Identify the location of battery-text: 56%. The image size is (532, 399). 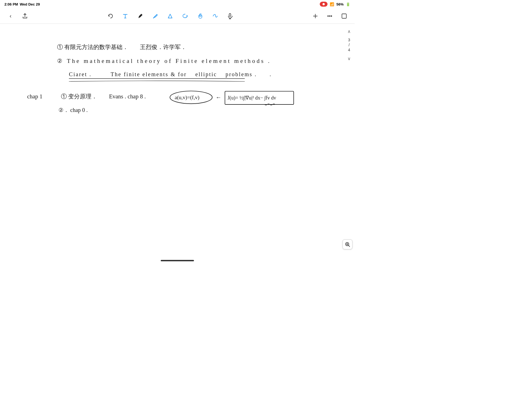
(340, 4).